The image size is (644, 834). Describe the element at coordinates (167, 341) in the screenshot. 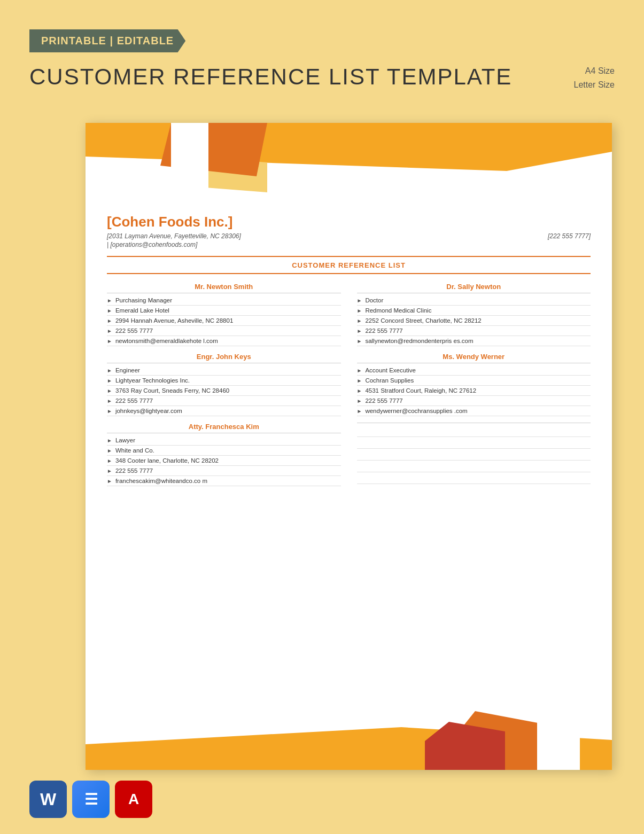

I see `ref-email: newtonsmith@emeraldlakehote l.com` at that location.